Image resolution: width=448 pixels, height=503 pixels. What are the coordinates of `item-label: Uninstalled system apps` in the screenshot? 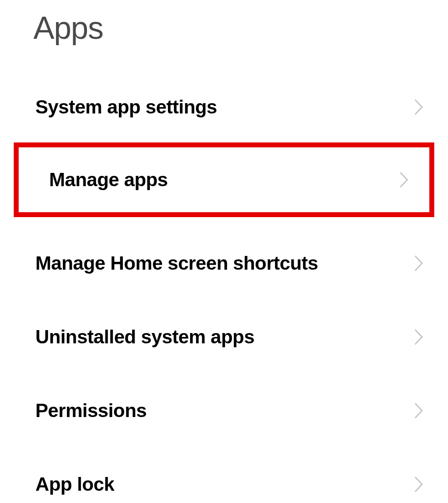 It's located at (145, 337).